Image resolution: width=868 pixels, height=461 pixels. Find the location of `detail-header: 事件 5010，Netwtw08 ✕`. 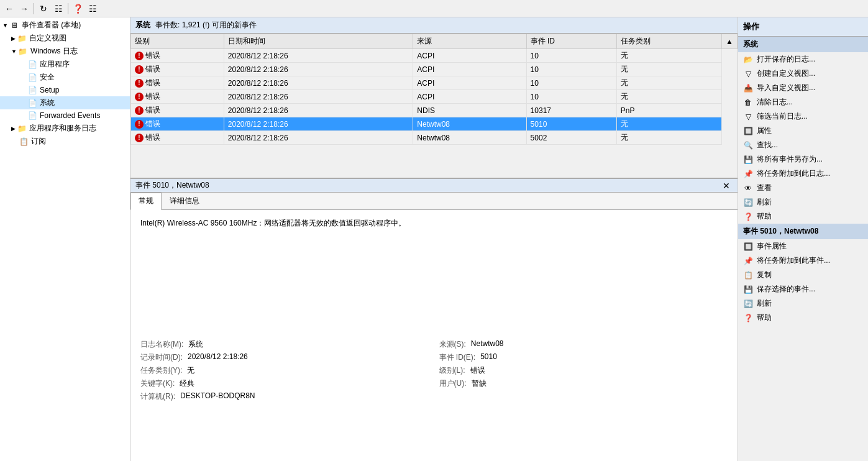

detail-header: 事件 5010，Netwtw08 ✕ is located at coordinates (434, 186).